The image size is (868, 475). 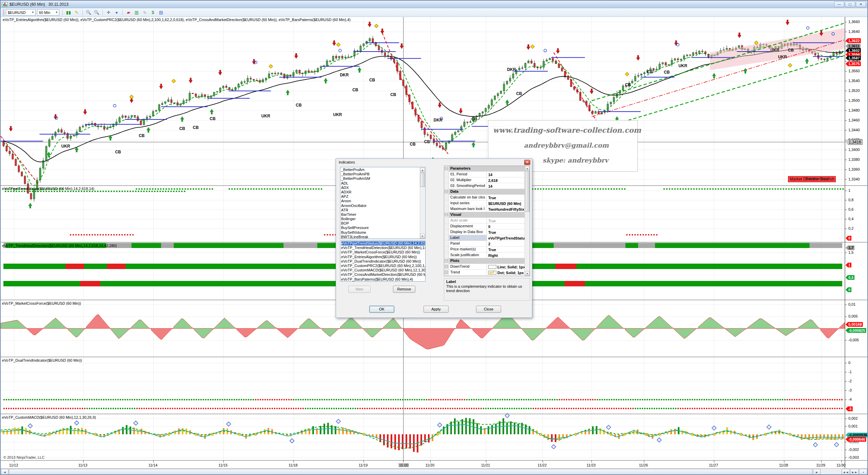 I want to click on selected-indicator-item: eVoTP_DualTrendIndicator($EURUSD (60 Min…, so click(x=383, y=261).